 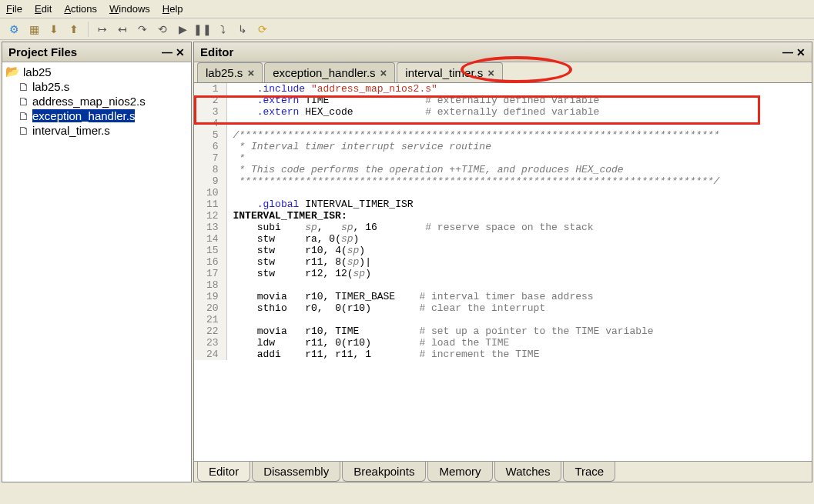 I want to click on download-icon: ⬇, so click(x=54, y=29).